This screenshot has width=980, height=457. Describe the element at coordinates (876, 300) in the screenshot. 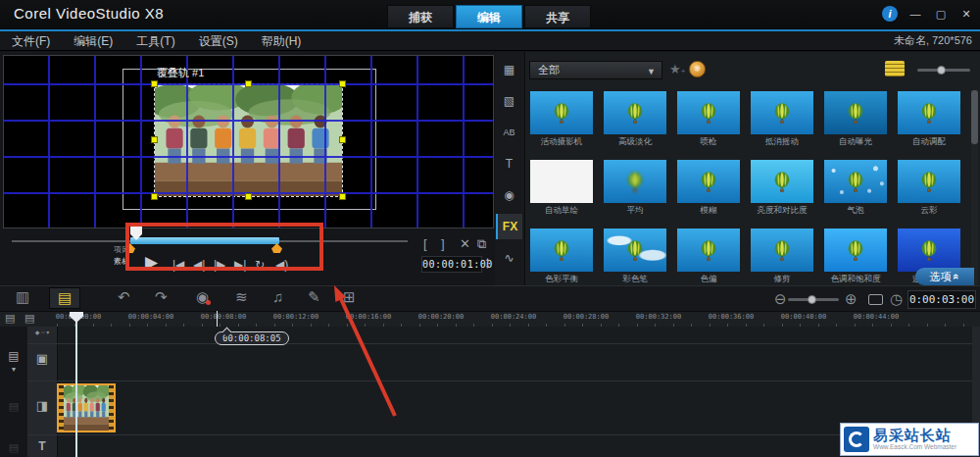

I see `fit-project-icon` at that location.